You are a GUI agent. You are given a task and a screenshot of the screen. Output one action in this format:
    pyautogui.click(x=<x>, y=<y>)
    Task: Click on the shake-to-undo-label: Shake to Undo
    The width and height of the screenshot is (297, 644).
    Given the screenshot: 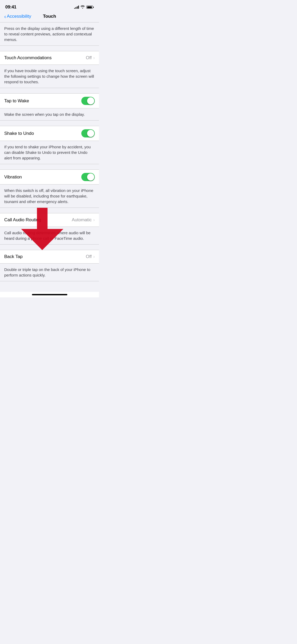 What is the action you would take?
    pyautogui.click(x=19, y=134)
    